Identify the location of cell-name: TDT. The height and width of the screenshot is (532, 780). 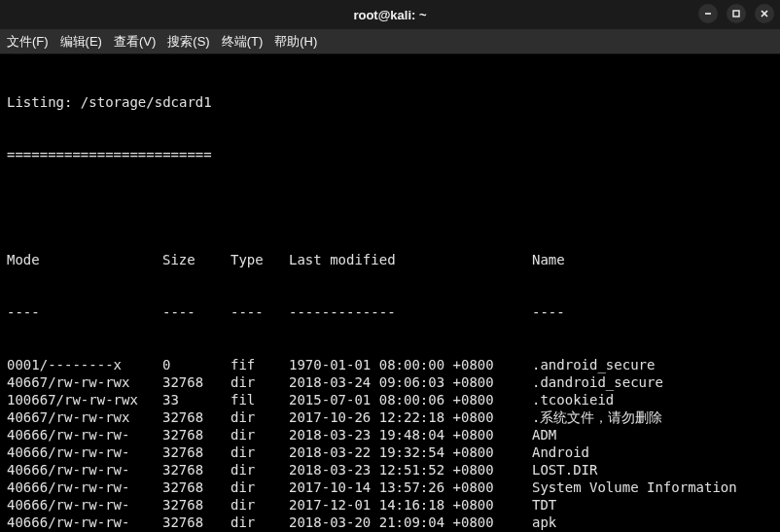
(545, 505).